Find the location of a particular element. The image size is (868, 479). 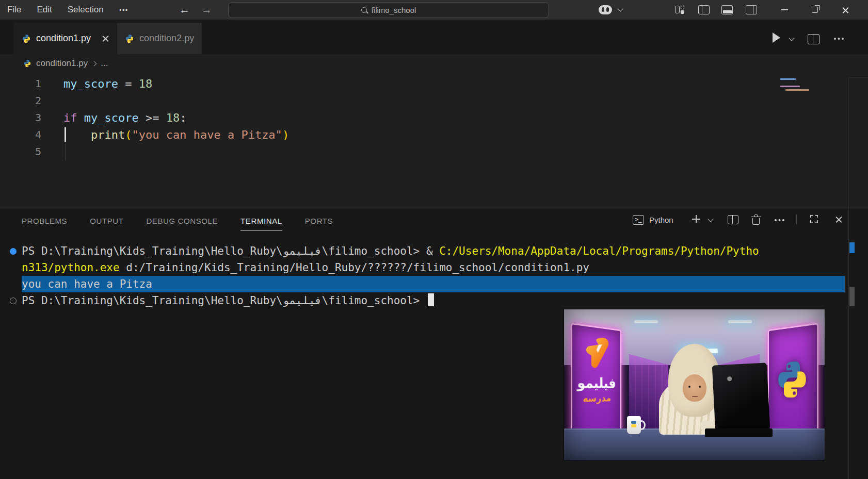

panel-tab-debug-console: DEBUG CONSOLE is located at coordinates (182, 224).